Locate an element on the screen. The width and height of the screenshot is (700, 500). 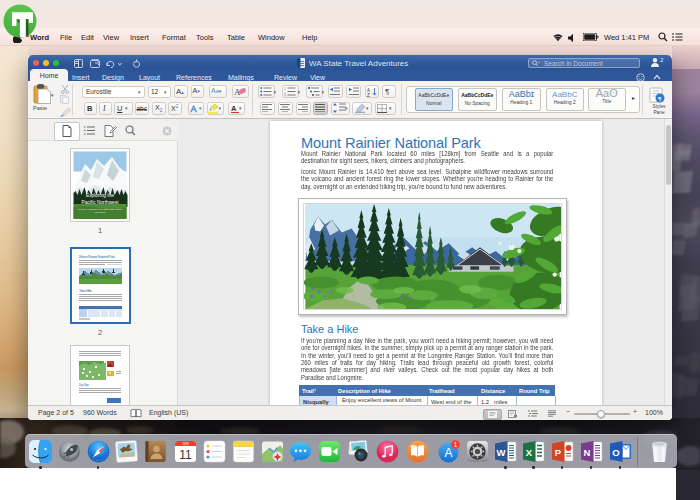
svg-text: Travel Blog is located at coordinates (101, 212).